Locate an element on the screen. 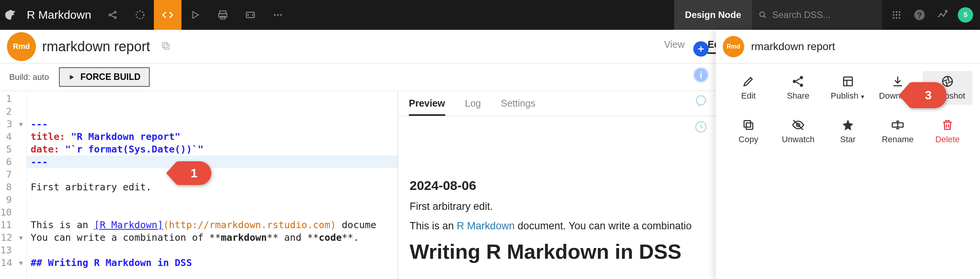  design-node-label: Design Node is located at coordinates (713, 15).